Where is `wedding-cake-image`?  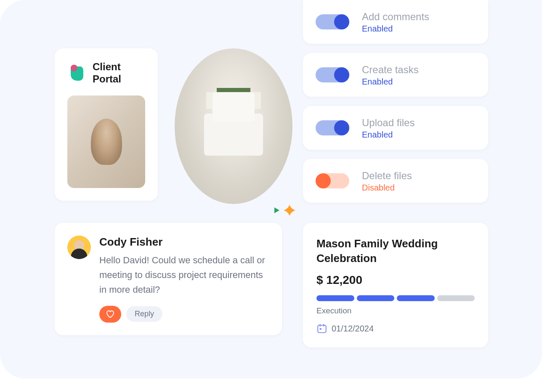
wedding-cake-image is located at coordinates (234, 126).